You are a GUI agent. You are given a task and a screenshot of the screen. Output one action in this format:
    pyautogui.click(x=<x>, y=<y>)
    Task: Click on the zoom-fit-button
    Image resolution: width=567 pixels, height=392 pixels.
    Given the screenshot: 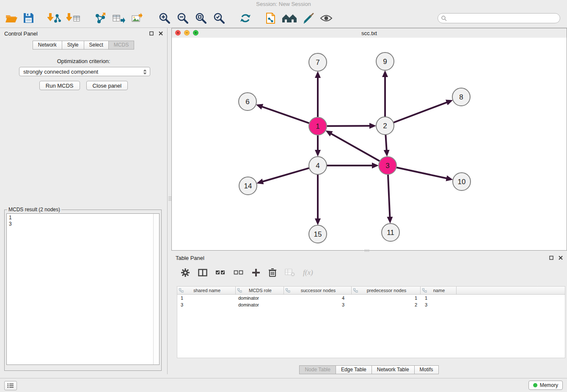 What is the action you would take?
    pyautogui.click(x=201, y=18)
    